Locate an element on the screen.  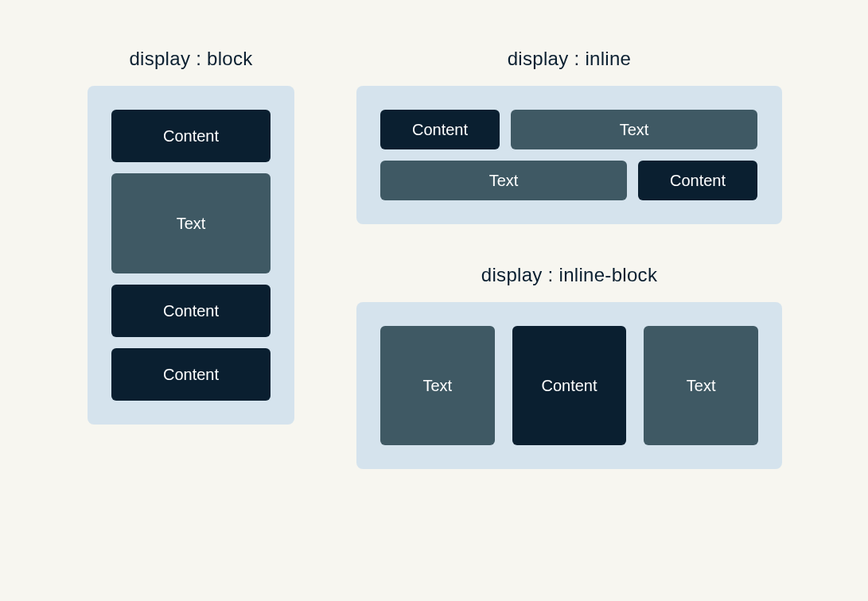
block-item-1: Text is located at coordinates (191, 223).